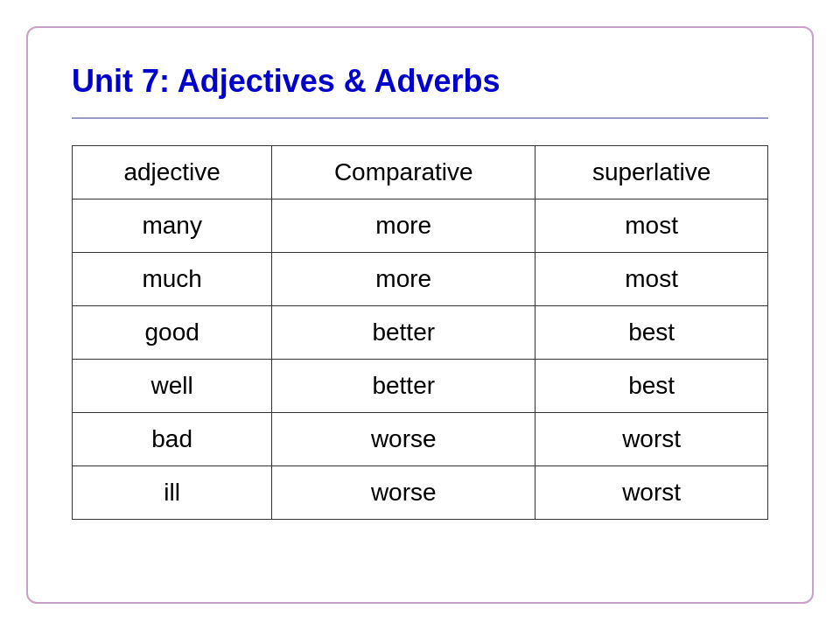  Describe the element at coordinates (172, 494) in the screenshot. I see `table-cell: ill` at that location.